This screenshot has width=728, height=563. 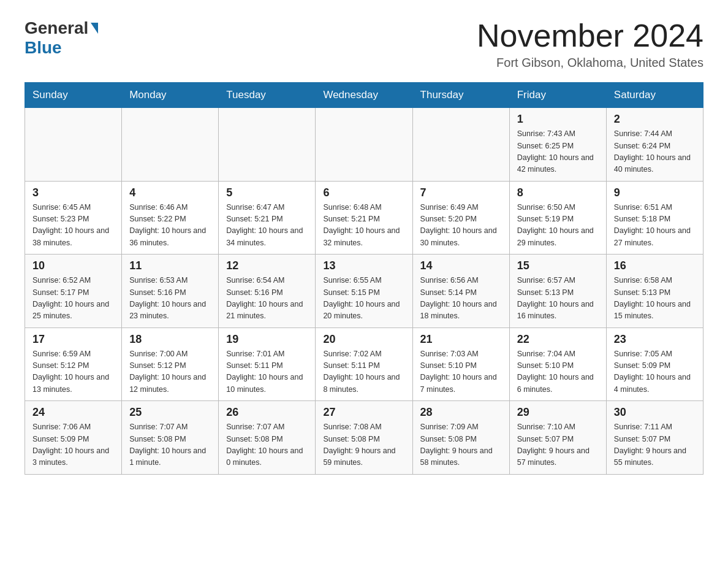 I want to click on header-wednesday: Wednesday, so click(x=364, y=96).